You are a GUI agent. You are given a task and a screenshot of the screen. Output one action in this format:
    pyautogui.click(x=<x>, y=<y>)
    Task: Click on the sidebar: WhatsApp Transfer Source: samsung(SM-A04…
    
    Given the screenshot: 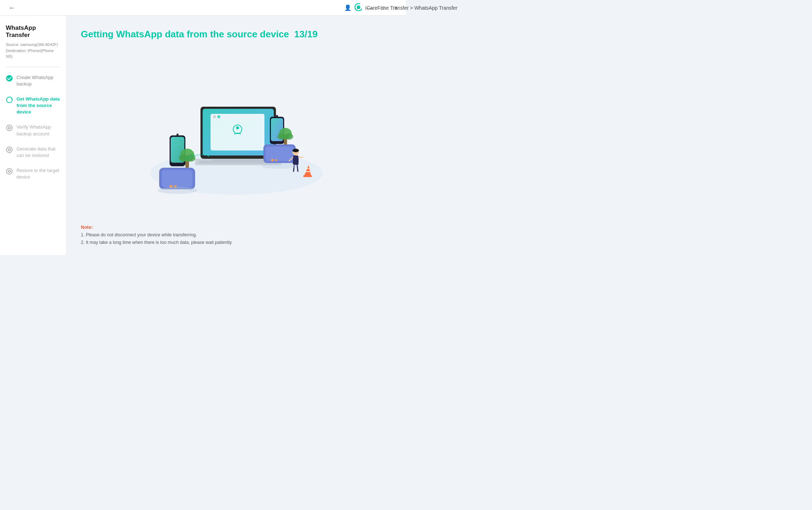 What is the action you would take?
    pyautogui.click(x=33, y=135)
    